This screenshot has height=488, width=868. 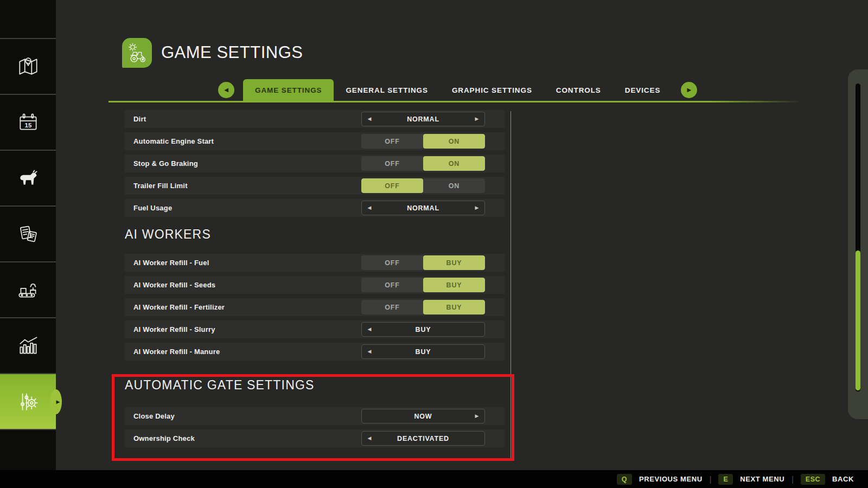 I want to click on active-item-arrow-icon: ▶, so click(x=56, y=402).